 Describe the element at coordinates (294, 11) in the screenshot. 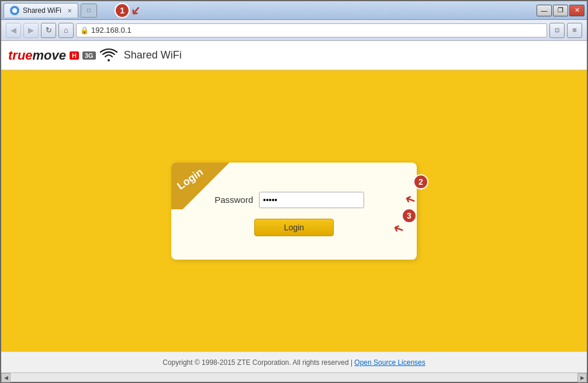

I see `title-bar: Shared WiFi ✕ □ 1 ➜ — ❐ ✕` at that location.